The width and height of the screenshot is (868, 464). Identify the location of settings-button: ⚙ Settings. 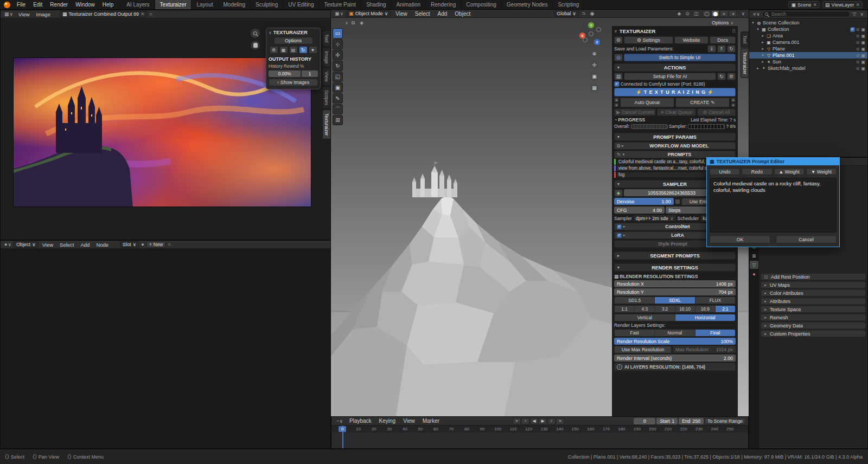
(649, 40).